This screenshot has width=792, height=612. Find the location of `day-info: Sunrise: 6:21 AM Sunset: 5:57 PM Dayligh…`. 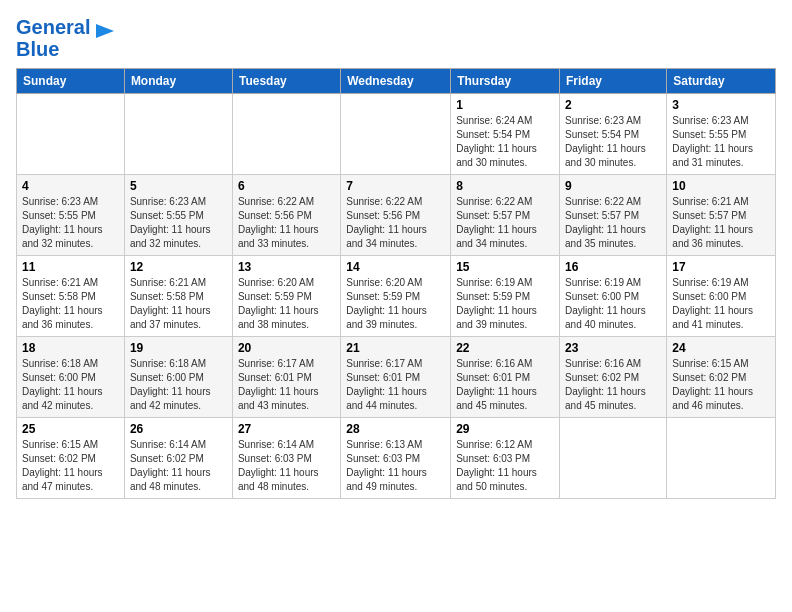

day-info: Sunrise: 6:21 AM Sunset: 5:57 PM Dayligh… is located at coordinates (721, 223).